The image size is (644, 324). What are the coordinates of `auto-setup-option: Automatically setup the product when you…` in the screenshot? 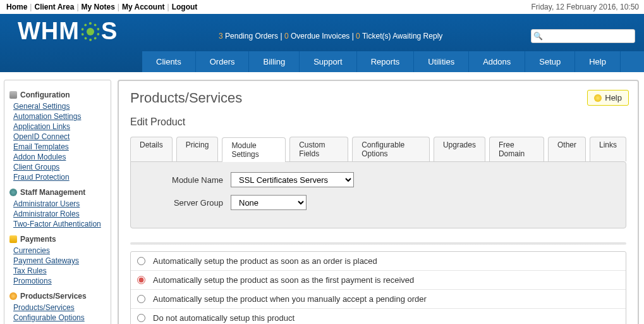 It's located at (378, 299).